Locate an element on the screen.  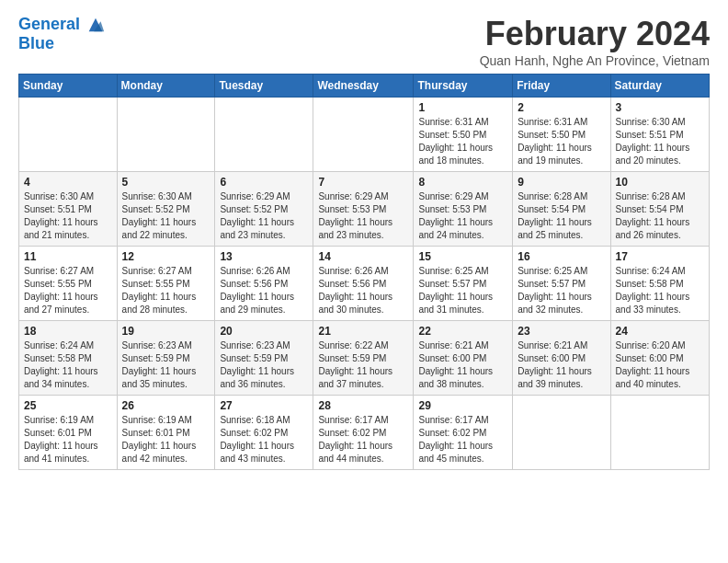
calendar-cell: 27Sunrise: 6:18 AM Sunset: 6:02 PM Dayli… is located at coordinates (265, 432).